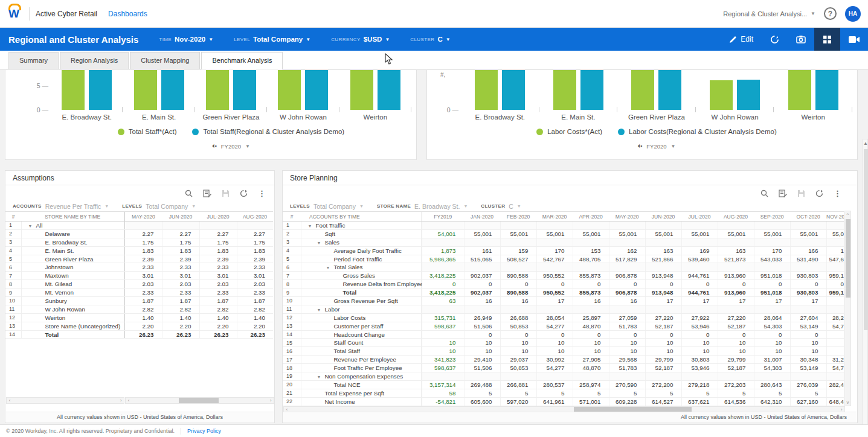  What do you see at coordinates (808, 360) in the screenshot?
I see `value-cell: 30,348` at bounding box center [808, 360].